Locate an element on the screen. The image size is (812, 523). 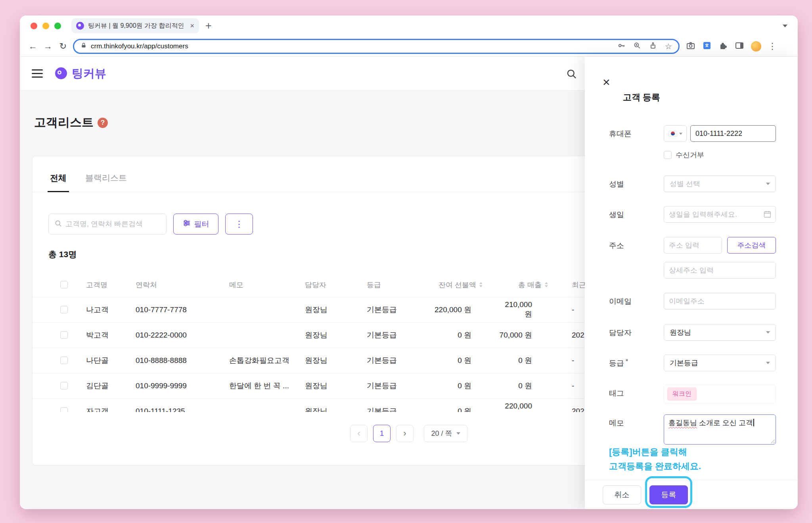
optout-label: 수신거부 is located at coordinates (690, 155).